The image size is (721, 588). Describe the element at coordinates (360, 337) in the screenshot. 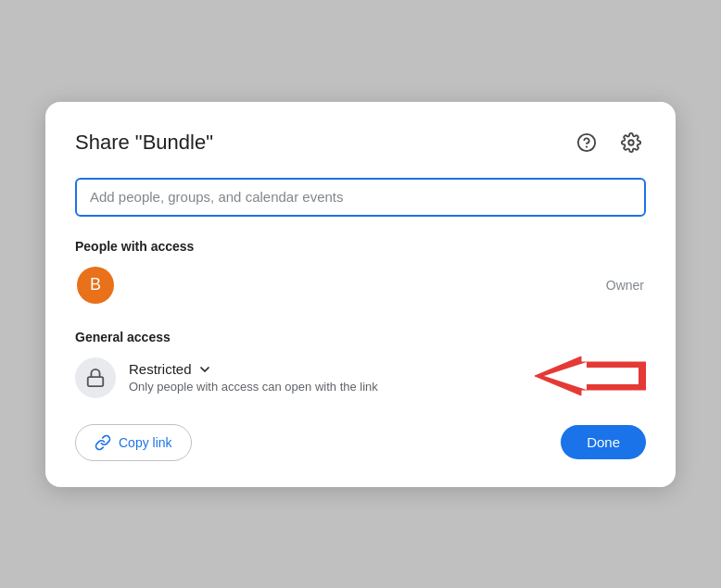

I see `general-access-label: General access` at that location.